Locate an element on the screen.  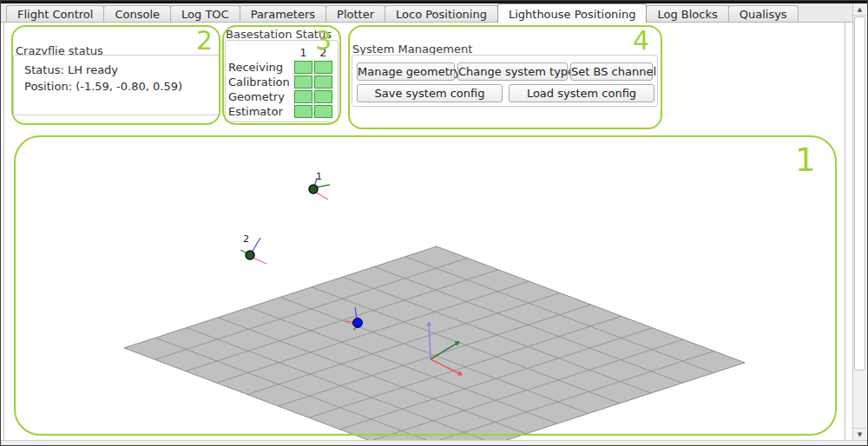
tab-plotter: Plotter is located at coordinates (356, 14).